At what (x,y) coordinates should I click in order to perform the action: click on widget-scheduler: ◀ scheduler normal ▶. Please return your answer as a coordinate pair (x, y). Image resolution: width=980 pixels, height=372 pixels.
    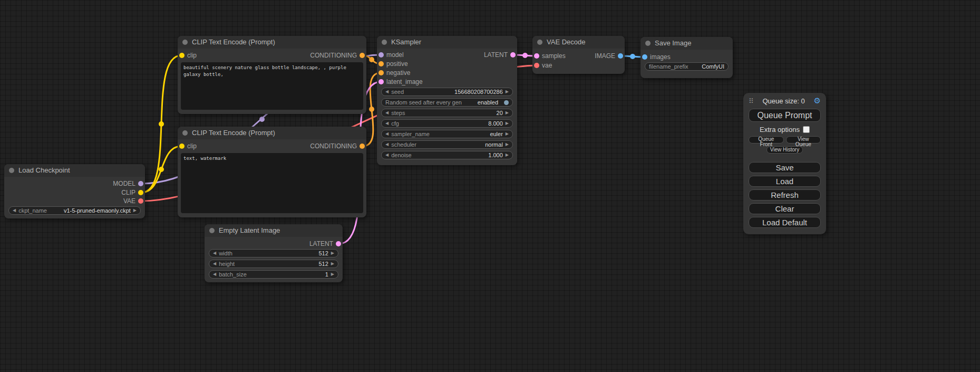
    Looking at the image, I should click on (447, 145).